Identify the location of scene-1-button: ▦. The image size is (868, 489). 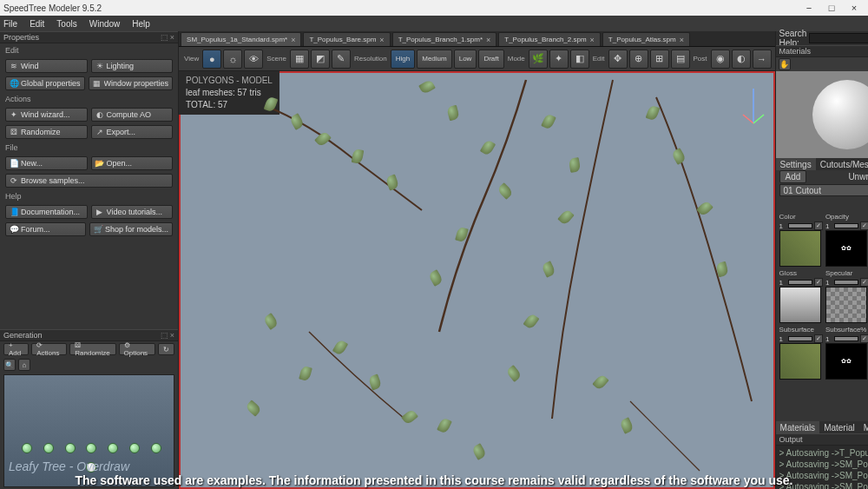
(299, 59).